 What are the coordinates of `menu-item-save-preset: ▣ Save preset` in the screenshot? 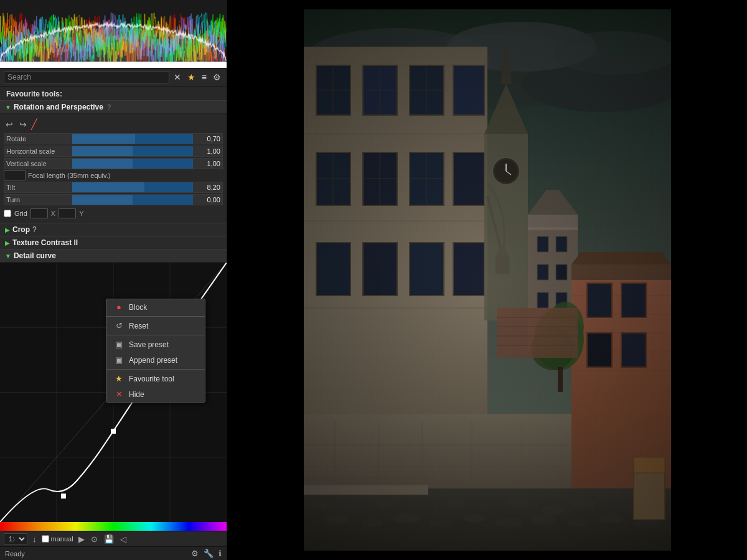 It's located at (156, 345).